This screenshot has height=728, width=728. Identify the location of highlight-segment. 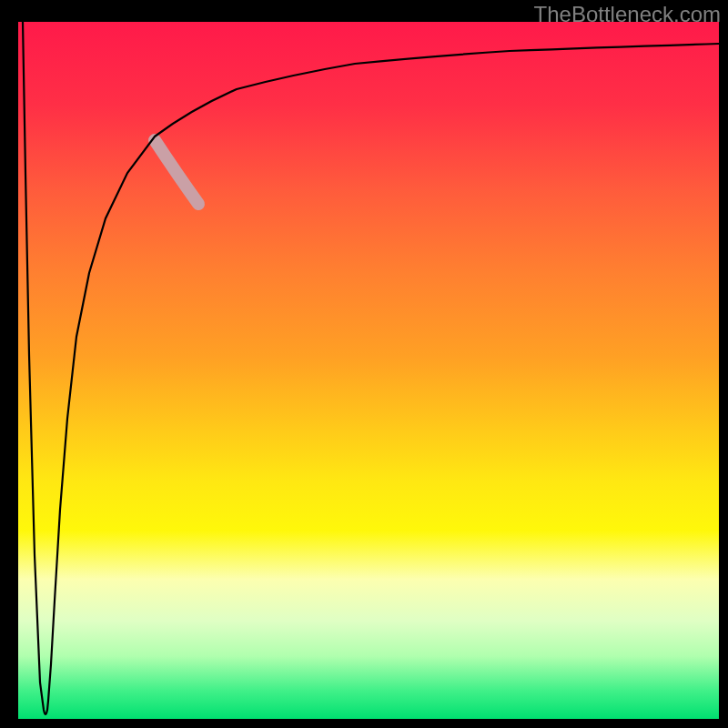
(177, 172).